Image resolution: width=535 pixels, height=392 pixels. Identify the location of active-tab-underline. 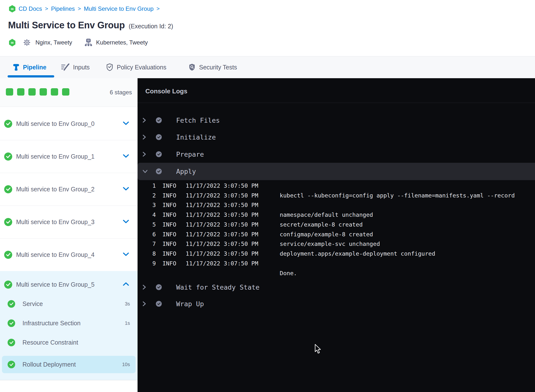
(31, 76).